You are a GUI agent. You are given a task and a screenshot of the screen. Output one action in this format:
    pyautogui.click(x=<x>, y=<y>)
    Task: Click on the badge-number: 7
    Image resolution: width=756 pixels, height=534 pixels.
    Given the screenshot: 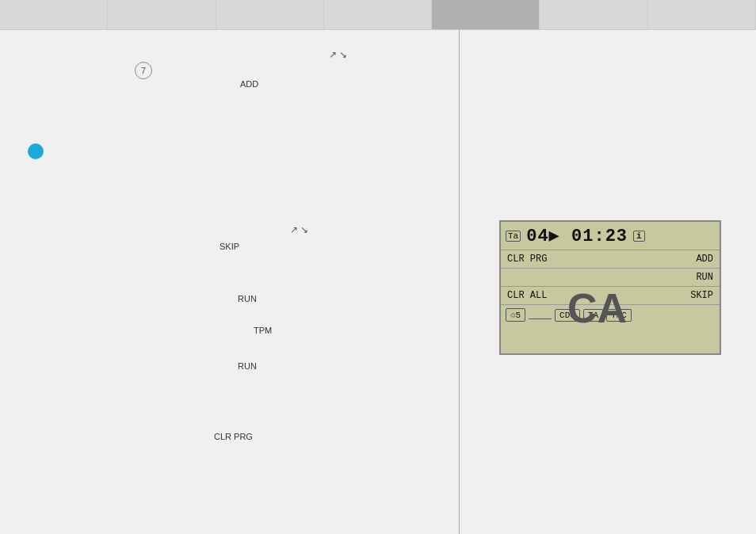 What is the action you would take?
    pyautogui.click(x=143, y=71)
    